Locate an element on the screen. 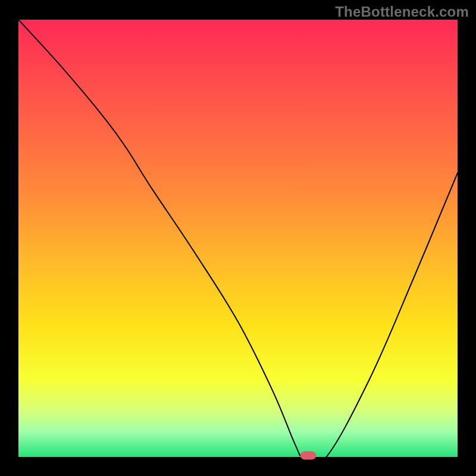  watermark-text: TheBottleneck.com is located at coordinates (402, 12).